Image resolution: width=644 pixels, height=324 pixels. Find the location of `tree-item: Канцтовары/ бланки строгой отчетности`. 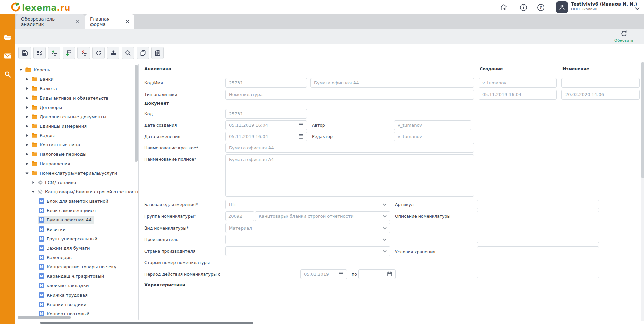

tree-item: Канцтовары/ бланки строгой отчетности is located at coordinates (75, 192).